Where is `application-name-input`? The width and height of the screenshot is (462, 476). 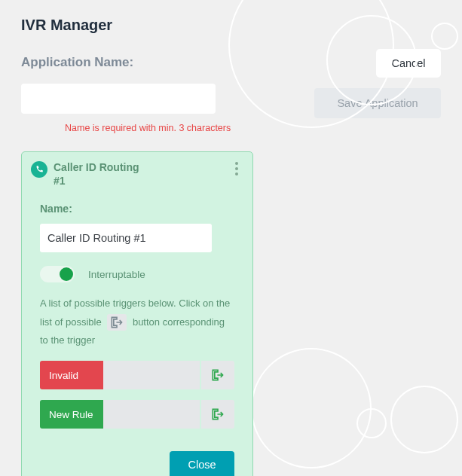 application-name-input is located at coordinates (118, 99).